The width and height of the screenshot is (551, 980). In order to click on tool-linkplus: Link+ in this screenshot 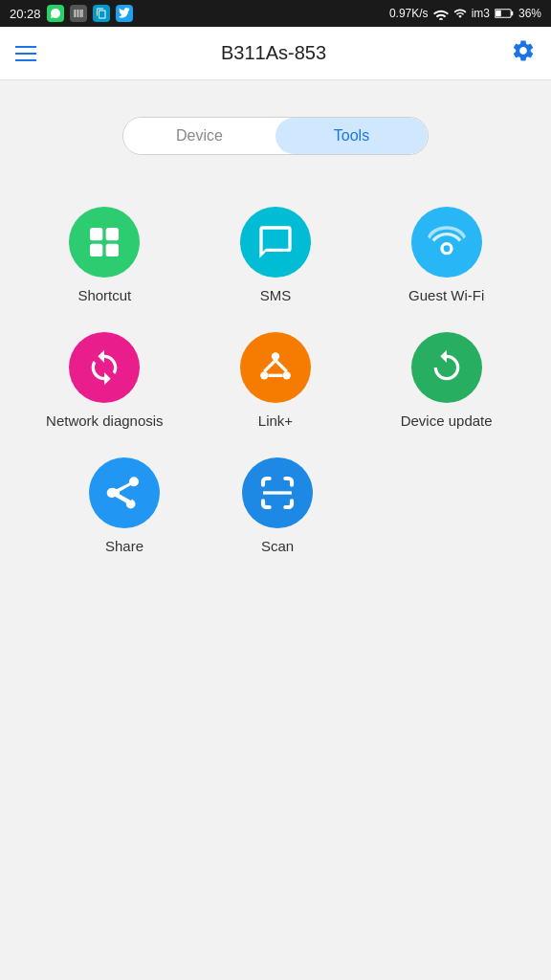, I will do `click(276, 381)`.